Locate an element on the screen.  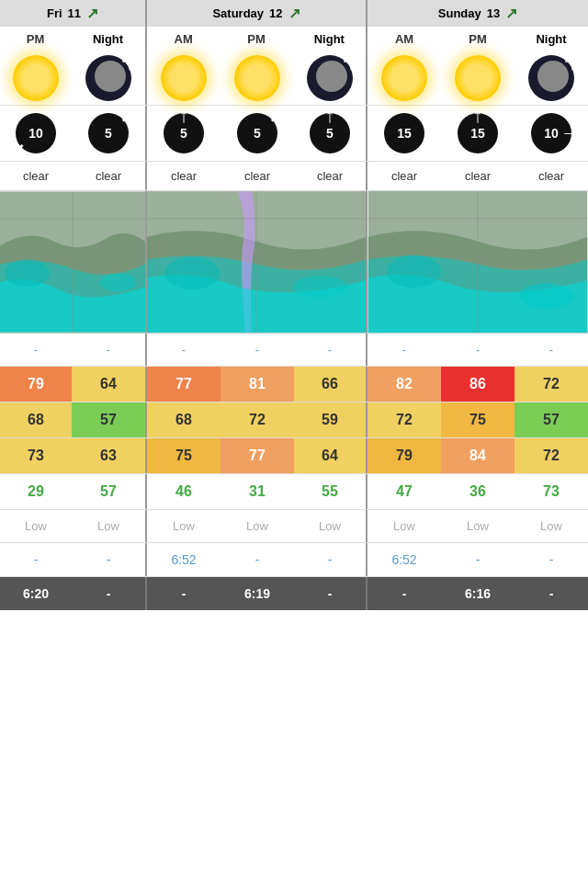
footer-sat-am: - is located at coordinates (184, 594).